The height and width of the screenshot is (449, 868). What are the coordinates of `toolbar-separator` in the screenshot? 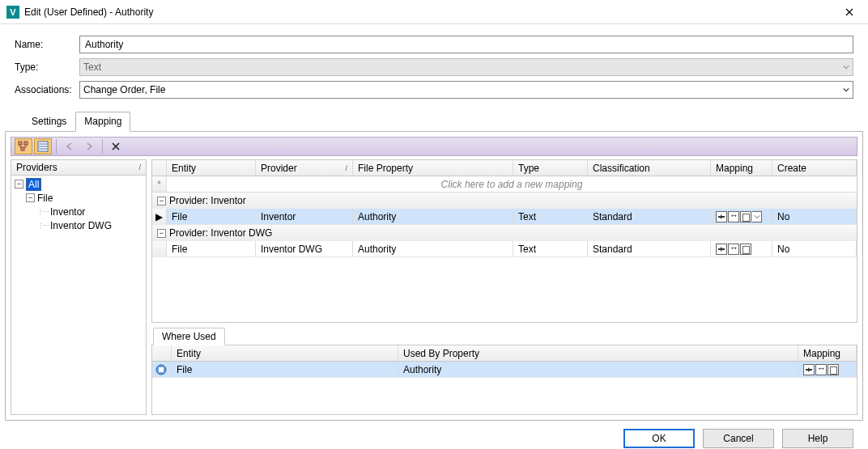 It's located at (102, 146).